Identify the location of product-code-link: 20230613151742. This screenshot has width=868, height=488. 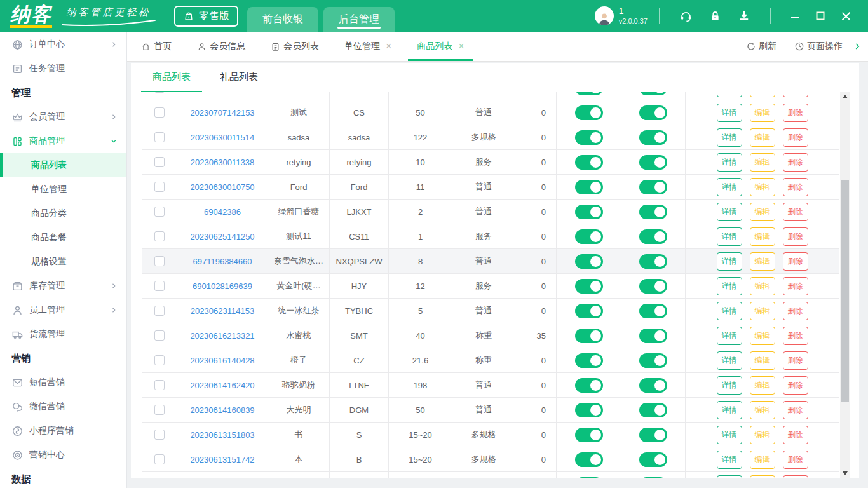
(222, 460).